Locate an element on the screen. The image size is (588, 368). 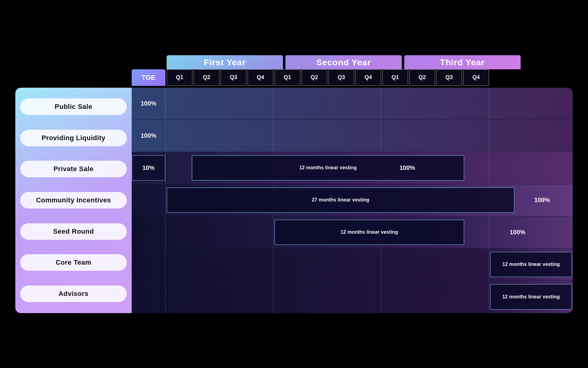
label-providing-liquidity: Providing Liquidity is located at coordinates (74, 138).